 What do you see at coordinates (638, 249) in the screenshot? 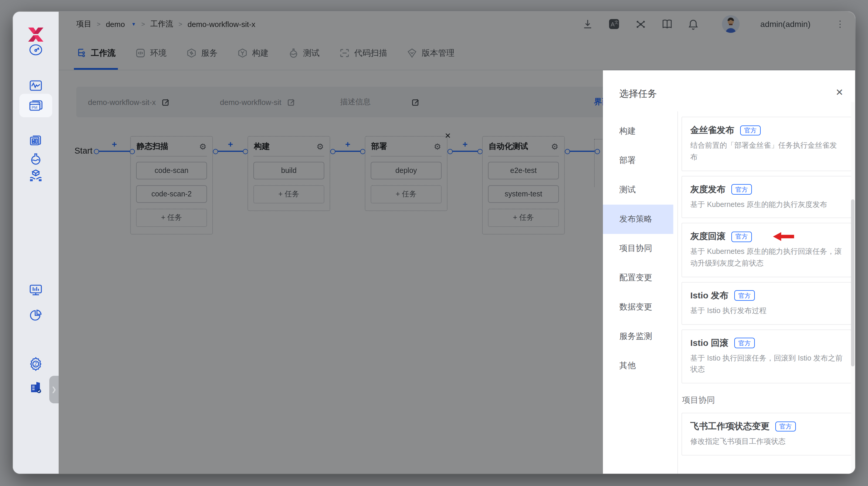
I see `category-project-collab: 项目协同` at bounding box center [638, 249].